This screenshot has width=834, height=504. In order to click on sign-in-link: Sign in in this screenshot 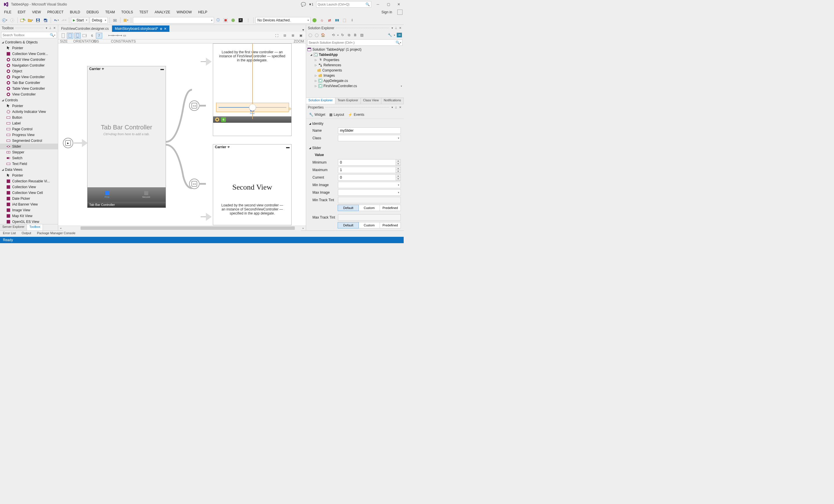, I will do `click(387, 12)`.